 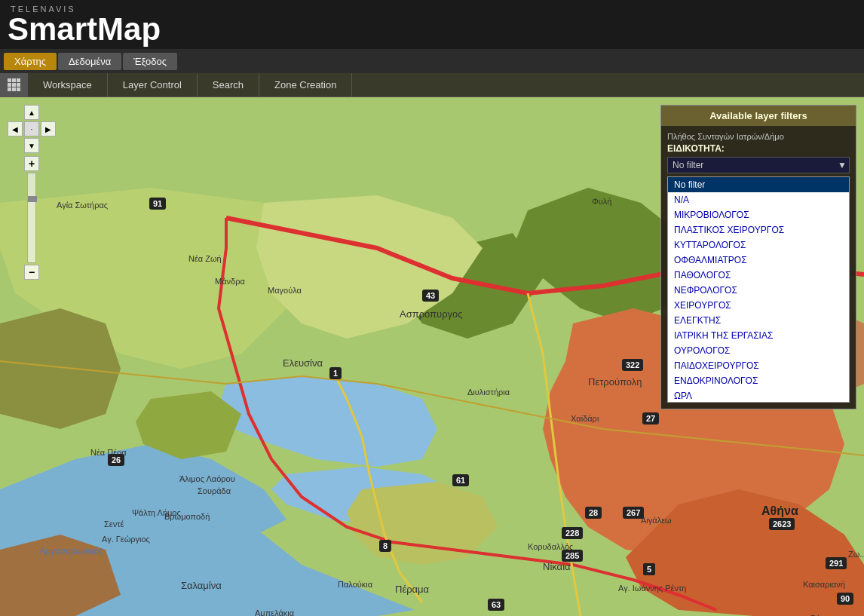 What do you see at coordinates (496, 605) in the screenshot?
I see `map-marker: 63` at bounding box center [496, 605].